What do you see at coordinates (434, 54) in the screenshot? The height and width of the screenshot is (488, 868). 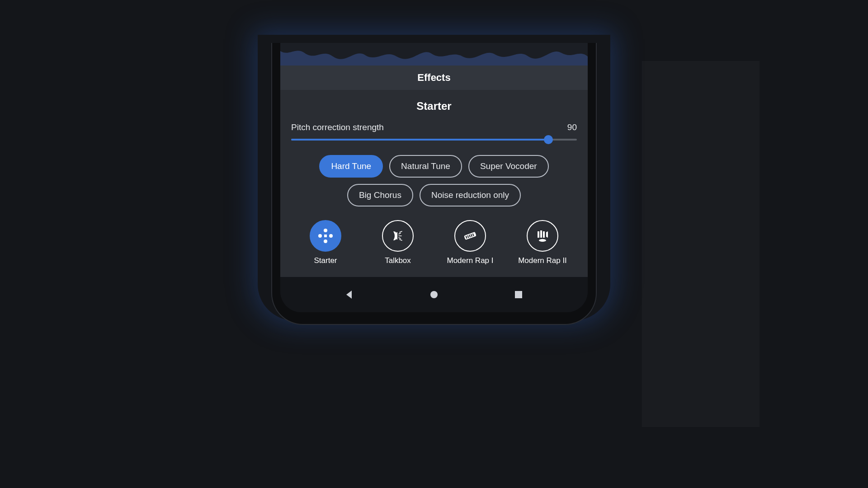 I see `waveform-visualizer` at bounding box center [434, 54].